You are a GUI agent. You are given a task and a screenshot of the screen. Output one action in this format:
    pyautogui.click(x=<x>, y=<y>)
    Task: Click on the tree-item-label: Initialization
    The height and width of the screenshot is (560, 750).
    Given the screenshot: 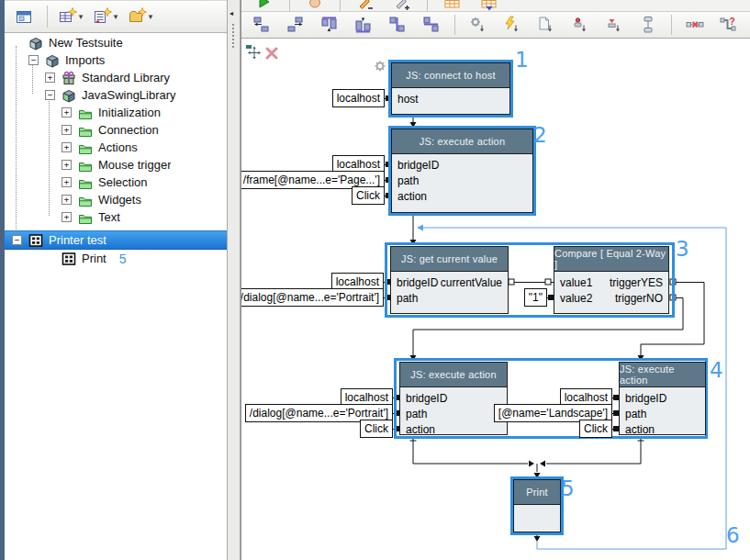 What is the action you would take?
    pyautogui.click(x=129, y=112)
    